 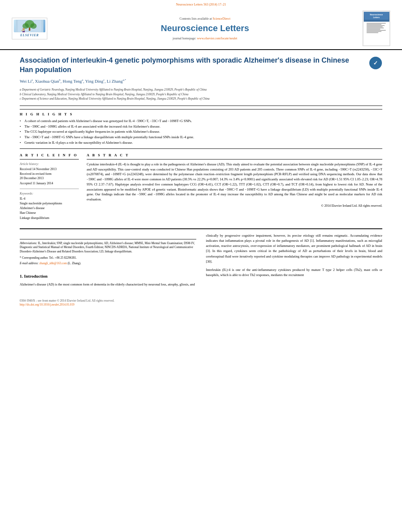 I want to click on article-title: Association of interleukin-4 genetic pol…, so click(x=191, y=65).